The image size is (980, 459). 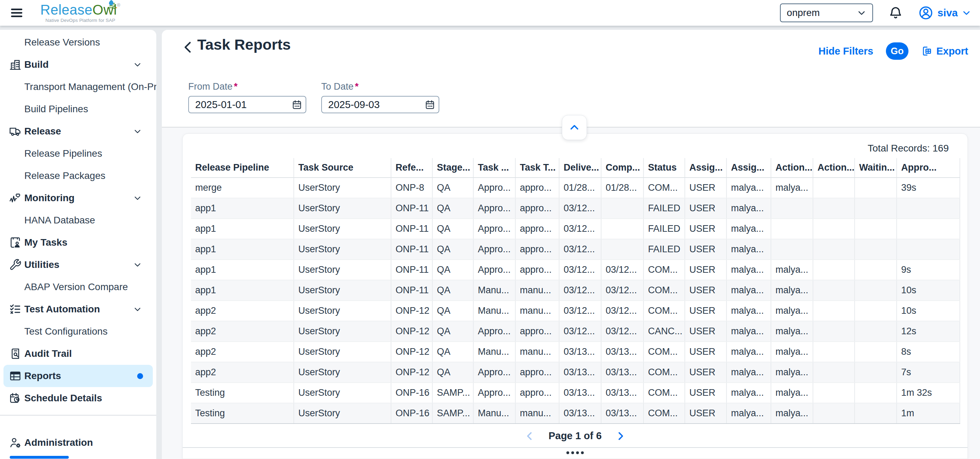 I want to click on sidebar-item-administration: Administration, so click(x=78, y=443).